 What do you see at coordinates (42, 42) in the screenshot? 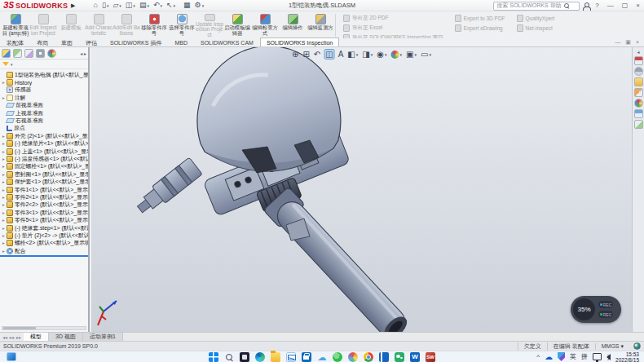
I see `ribbon-tab: 布局` at bounding box center [42, 42].